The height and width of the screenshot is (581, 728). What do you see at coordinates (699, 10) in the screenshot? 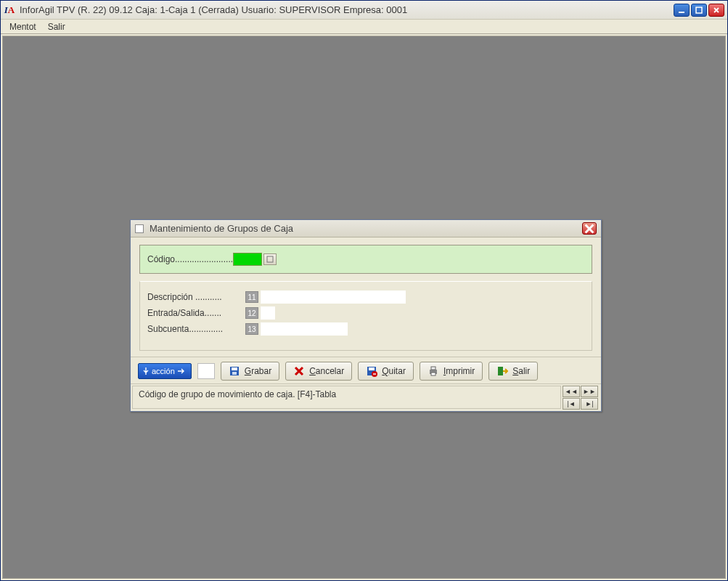
I see `window-controls` at bounding box center [699, 10].